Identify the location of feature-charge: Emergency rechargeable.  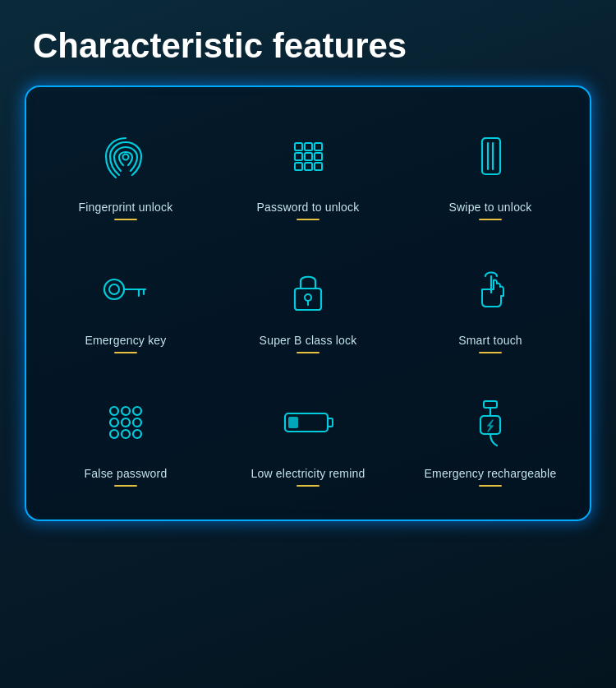
(490, 436).